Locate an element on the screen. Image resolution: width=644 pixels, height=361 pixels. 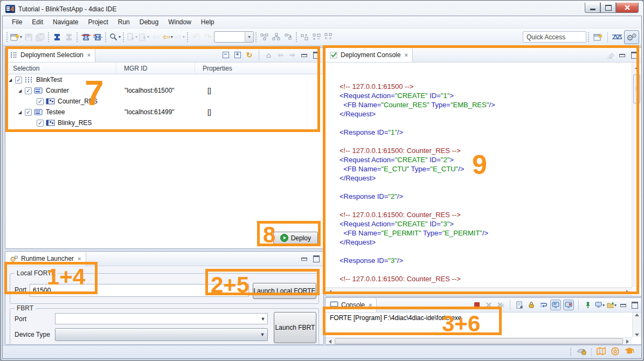
menu-project: Project is located at coordinates (98, 22).